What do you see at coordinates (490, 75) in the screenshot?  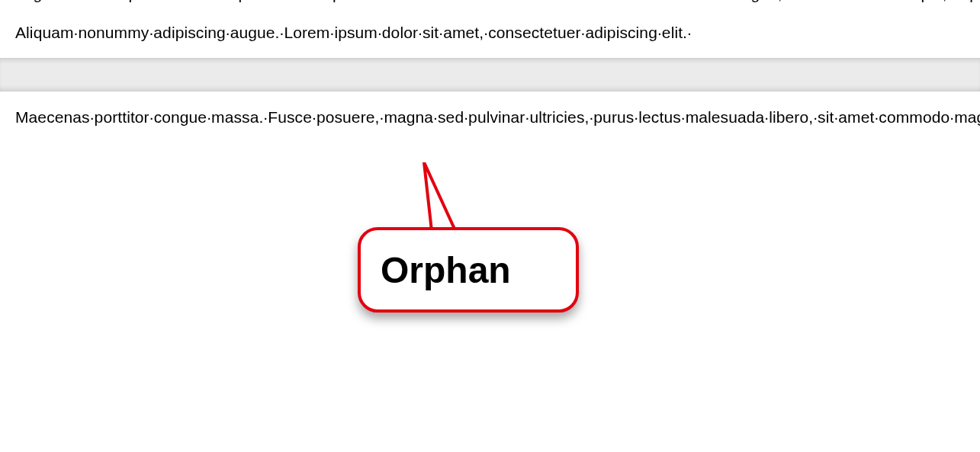 I see `page-break-gap` at bounding box center [490, 75].